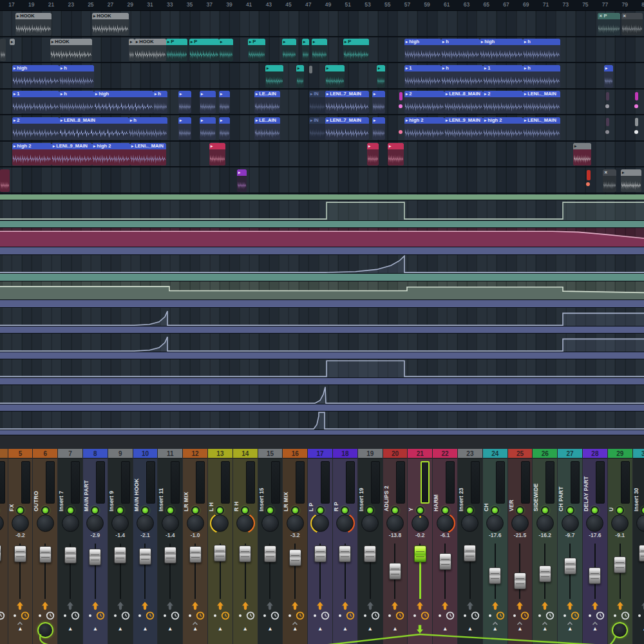 The image size is (644, 644). What do you see at coordinates (420, 551) in the screenshot?
I see `mixer-channel-strip: Y-0.2` at bounding box center [420, 551].